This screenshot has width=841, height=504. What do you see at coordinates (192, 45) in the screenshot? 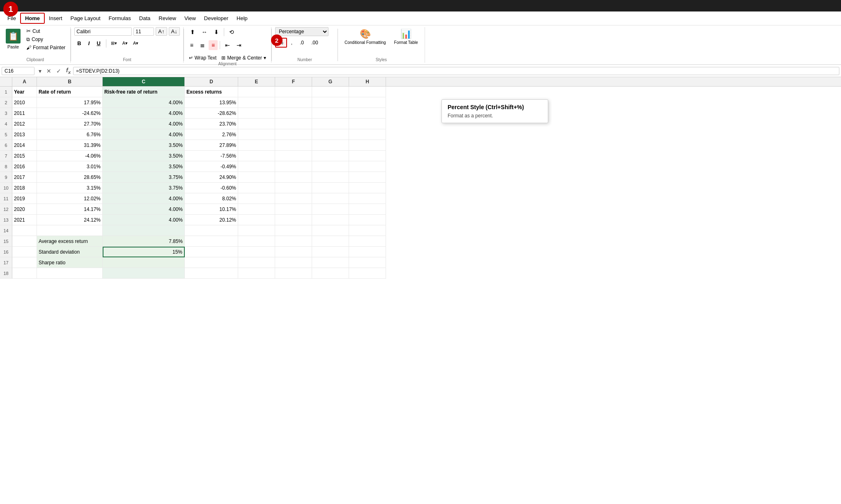
I see `align-left-button: ≡` at bounding box center [192, 45].